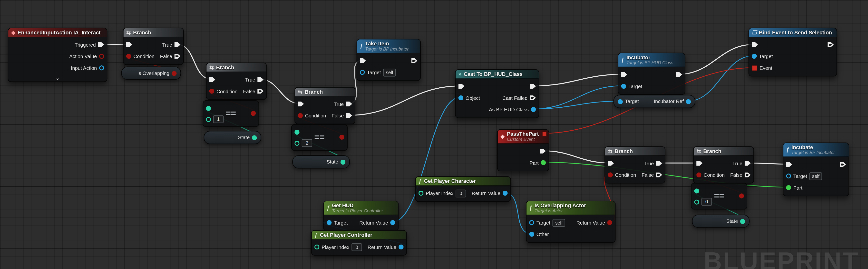 The height and width of the screenshot is (269, 868). What do you see at coordinates (497, 94) in the screenshot?
I see `node-cast_hud: »Cast To BP_HUD_ClassObjectCast FailedAs…` at bounding box center [497, 94].